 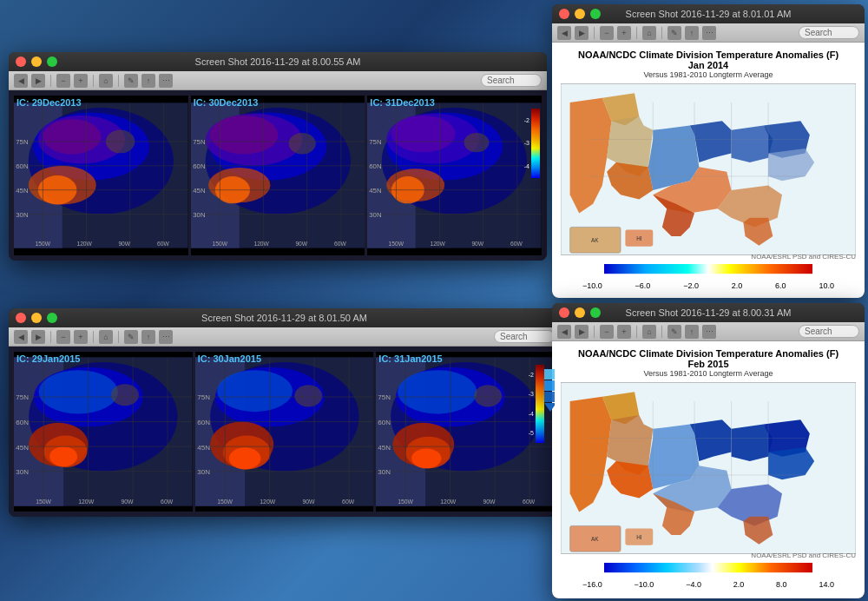 I want to click on colorbar-label-bl-3: -4, so click(x=531, y=413).